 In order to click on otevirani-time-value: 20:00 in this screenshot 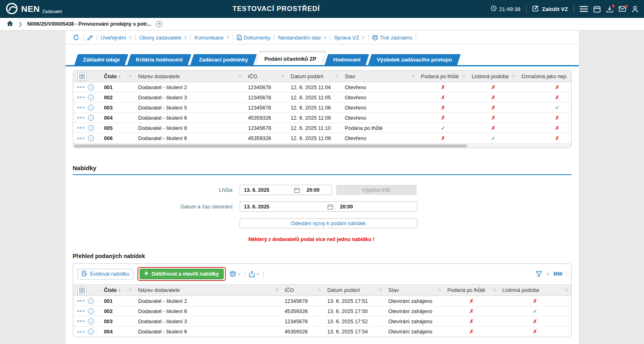, I will do `click(376, 207)`.